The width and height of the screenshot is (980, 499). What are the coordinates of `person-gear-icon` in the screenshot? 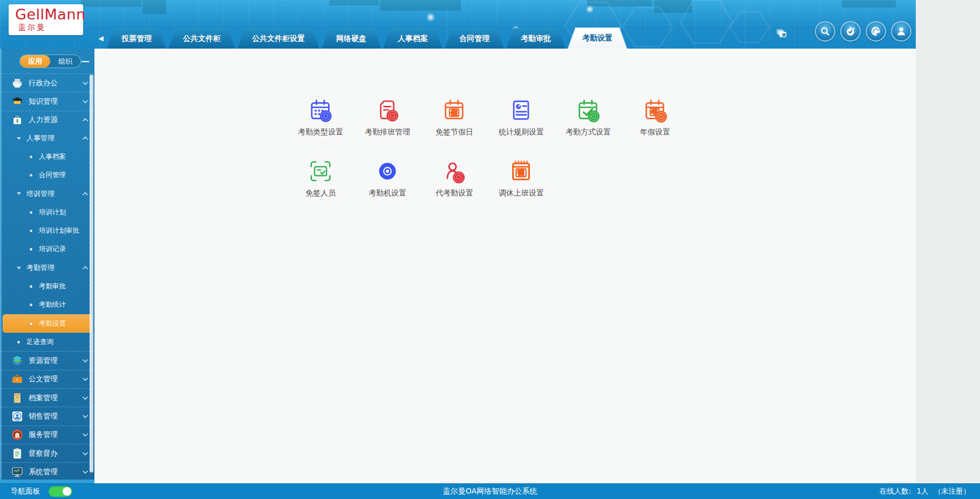 It's located at (454, 171).